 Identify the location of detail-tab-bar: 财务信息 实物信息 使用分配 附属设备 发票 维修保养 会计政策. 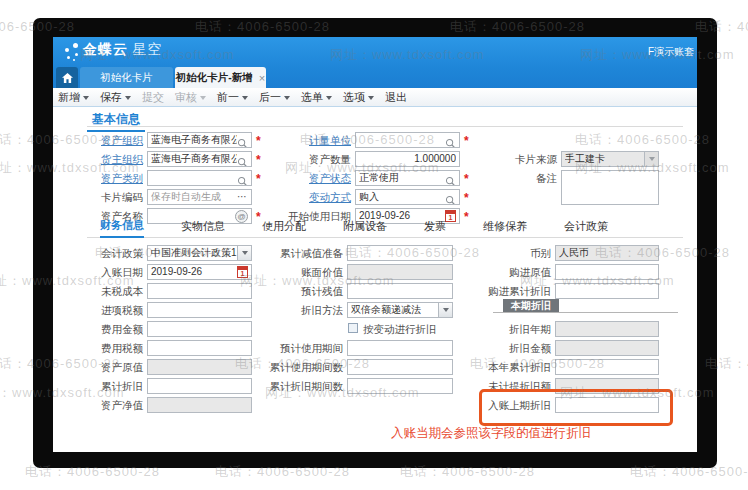
(385, 230).